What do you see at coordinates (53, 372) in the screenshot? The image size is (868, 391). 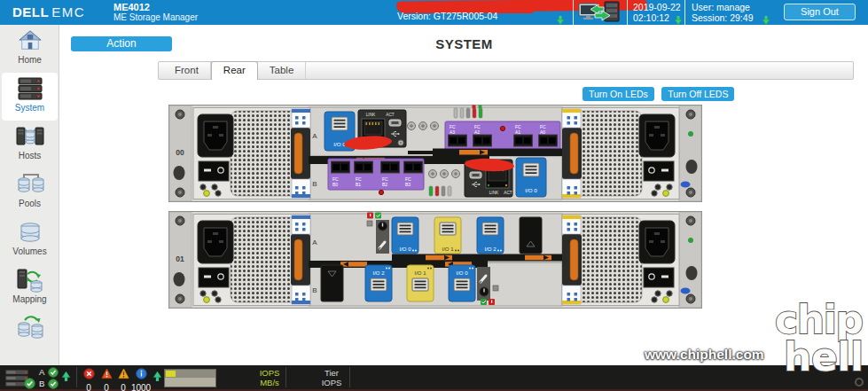 I see `controller-a-ok-icon` at bounding box center [53, 372].